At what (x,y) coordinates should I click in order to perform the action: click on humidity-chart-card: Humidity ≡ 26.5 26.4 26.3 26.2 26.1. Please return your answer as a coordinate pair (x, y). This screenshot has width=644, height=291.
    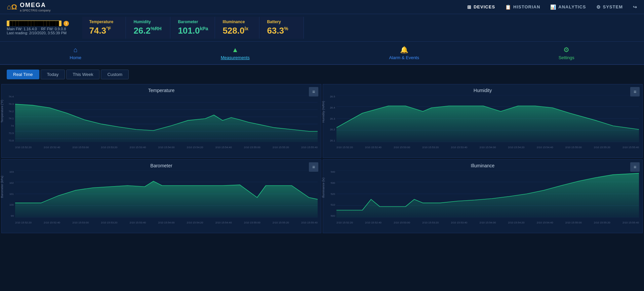
    Looking at the image, I should click on (483, 121).